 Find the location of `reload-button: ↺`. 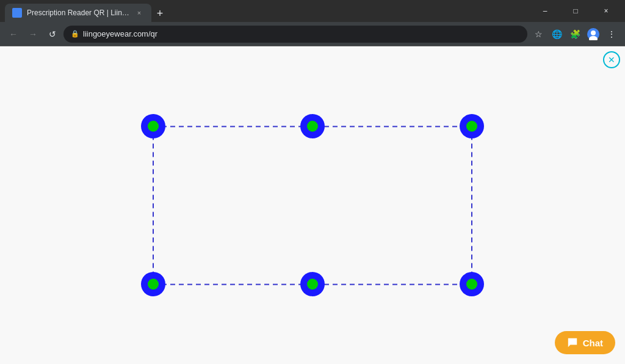

reload-button: ↺ is located at coordinates (52, 34).